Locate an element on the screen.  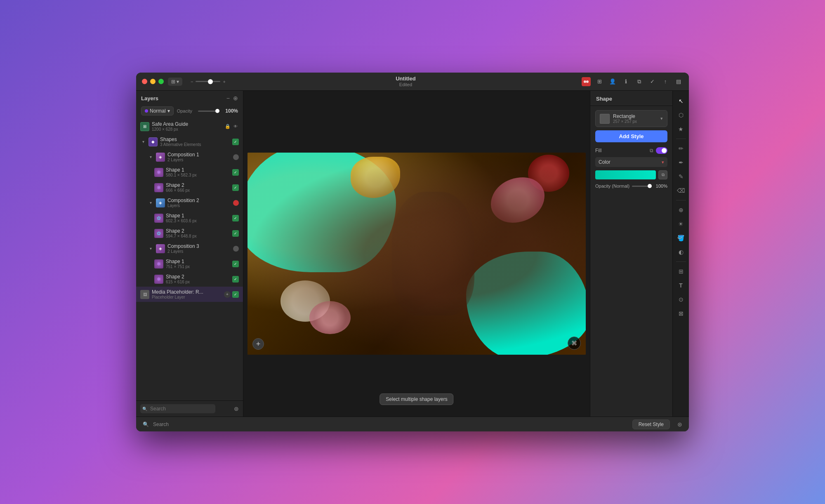
eyedropper-tool-icon: ⊕ is located at coordinates (681, 210).